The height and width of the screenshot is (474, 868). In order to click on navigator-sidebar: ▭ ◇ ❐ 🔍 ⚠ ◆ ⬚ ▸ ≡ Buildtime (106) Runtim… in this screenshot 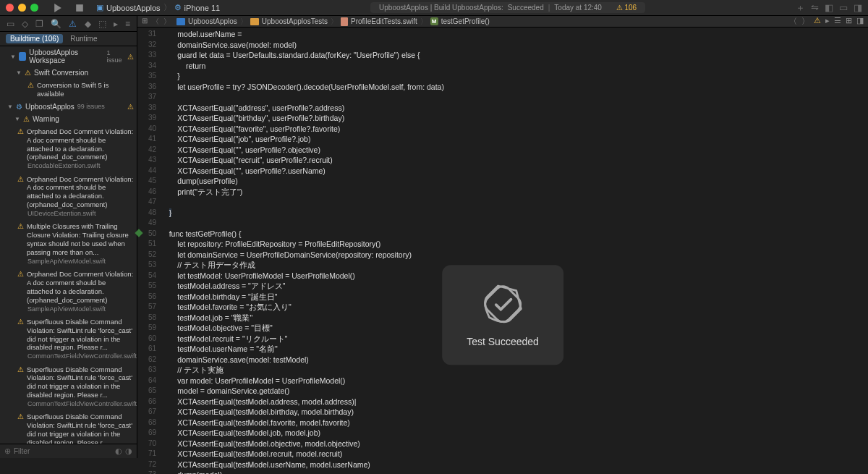, I will do `click(69, 237)`.